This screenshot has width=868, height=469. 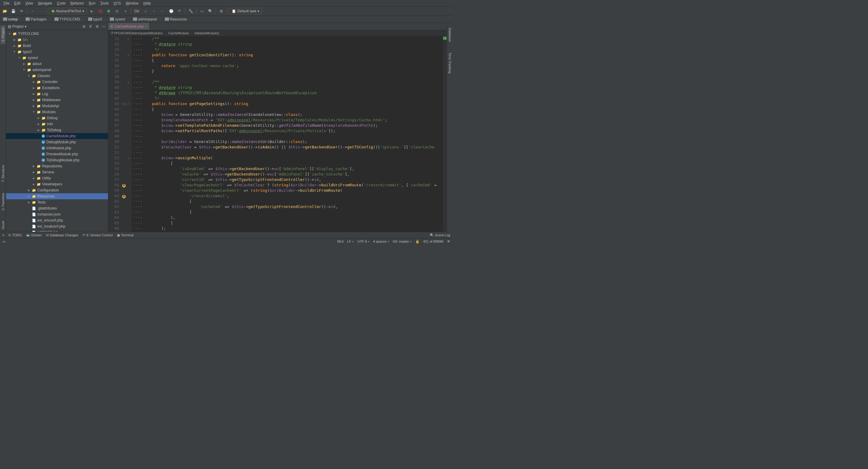 What do you see at coordinates (57, 148) in the screenshot?
I see `tree-file: CInfoModule.php` at bounding box center [57, 148].